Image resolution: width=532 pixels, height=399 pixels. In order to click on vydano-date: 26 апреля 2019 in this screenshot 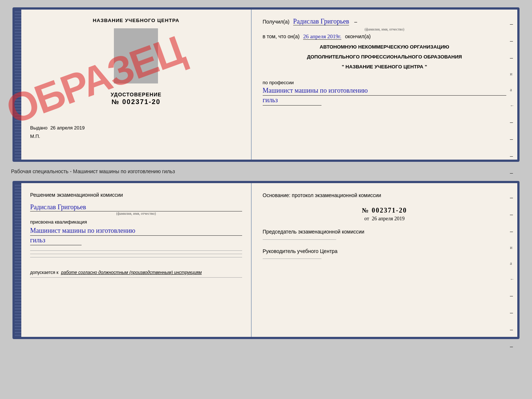, I will do `click(68, 128)`.